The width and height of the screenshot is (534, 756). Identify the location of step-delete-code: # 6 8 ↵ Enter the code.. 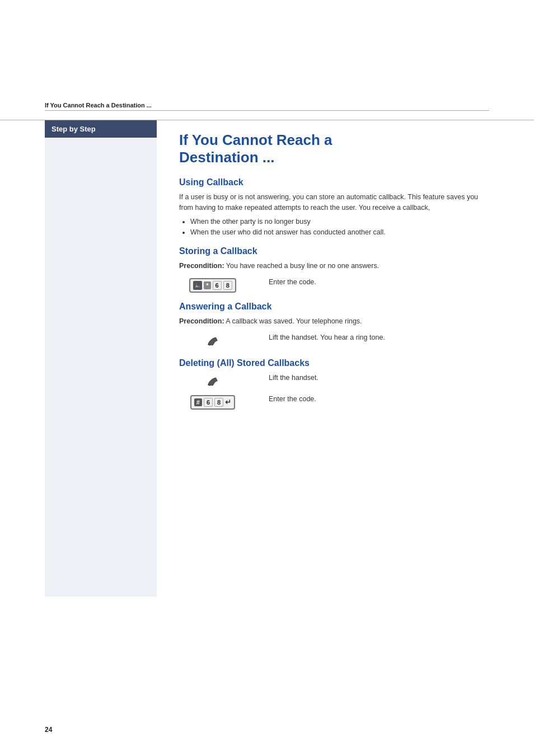
(334, 402).